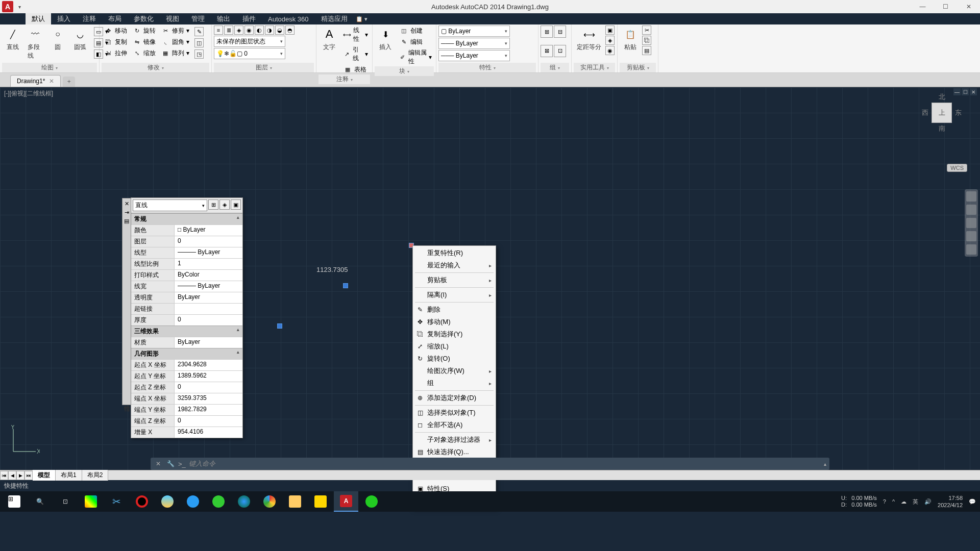  What do you see at coordinates (127, 221) in the screenshot?
I see `prop-menu-icon: ▤` at bounding box center [127, 221].